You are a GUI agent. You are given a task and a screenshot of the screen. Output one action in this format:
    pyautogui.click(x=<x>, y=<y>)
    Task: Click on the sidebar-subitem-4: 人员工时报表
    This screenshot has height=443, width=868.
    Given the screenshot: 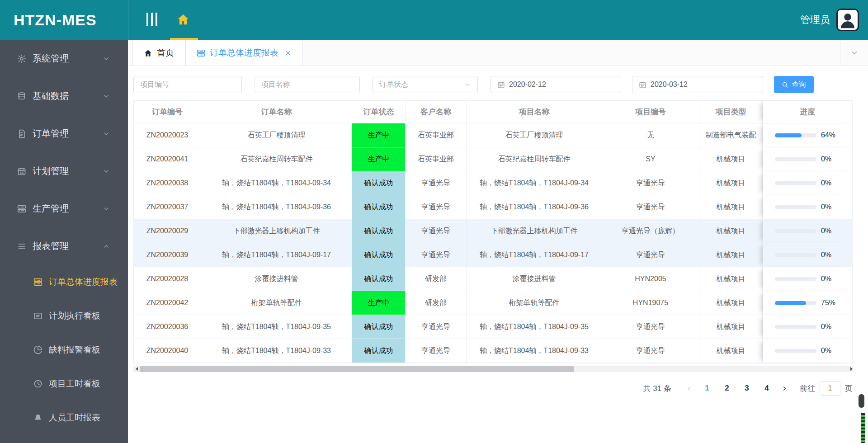 What is the action you would take?
    pyautogui.click(x=64, y=418)
    